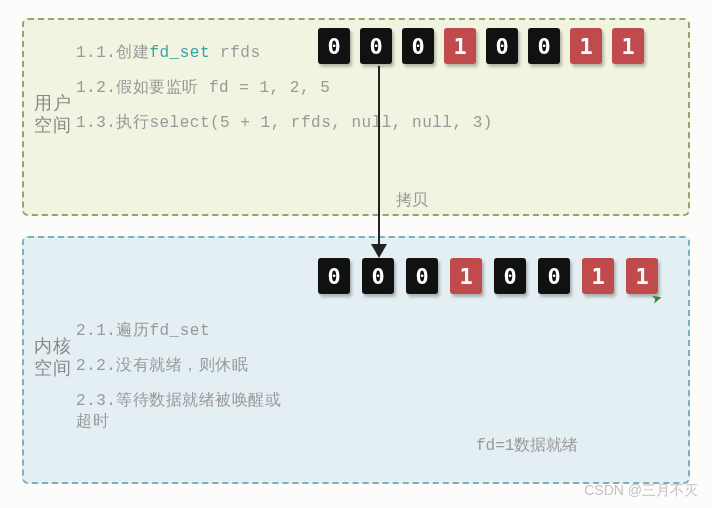 This screenshot has height=508, width=712. Describe the element at coordinates (412, 200) in the screenshot. I see `copy-label: 拷贝` at that location.